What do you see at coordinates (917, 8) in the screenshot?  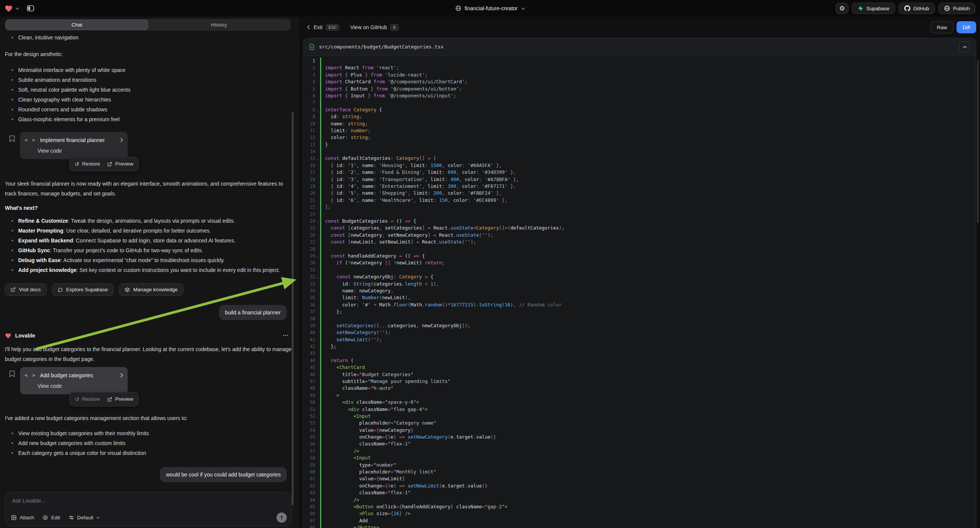 I see `github-button: GitHub` at bounding box center [917, 8].